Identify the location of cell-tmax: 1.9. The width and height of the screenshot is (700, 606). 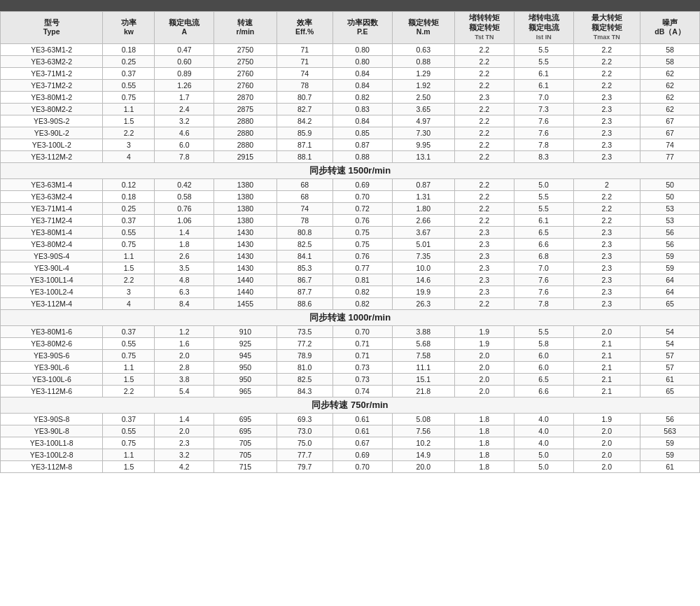
(607, 418).